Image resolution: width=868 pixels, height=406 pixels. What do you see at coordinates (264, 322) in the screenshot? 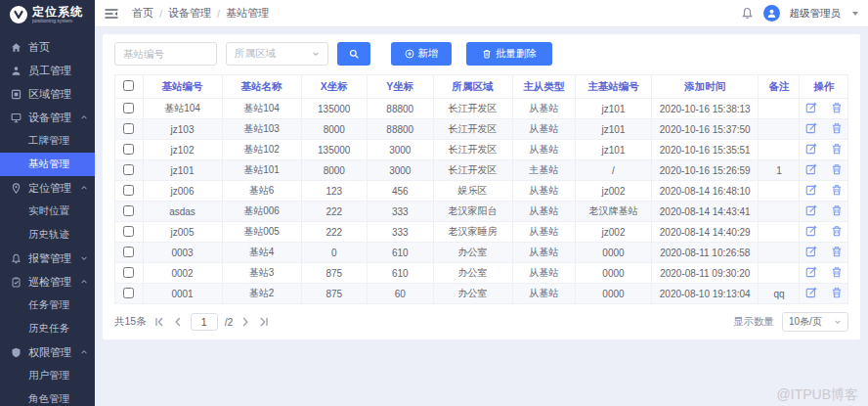
I see `last-page-button` at bounding box center [264, 322].